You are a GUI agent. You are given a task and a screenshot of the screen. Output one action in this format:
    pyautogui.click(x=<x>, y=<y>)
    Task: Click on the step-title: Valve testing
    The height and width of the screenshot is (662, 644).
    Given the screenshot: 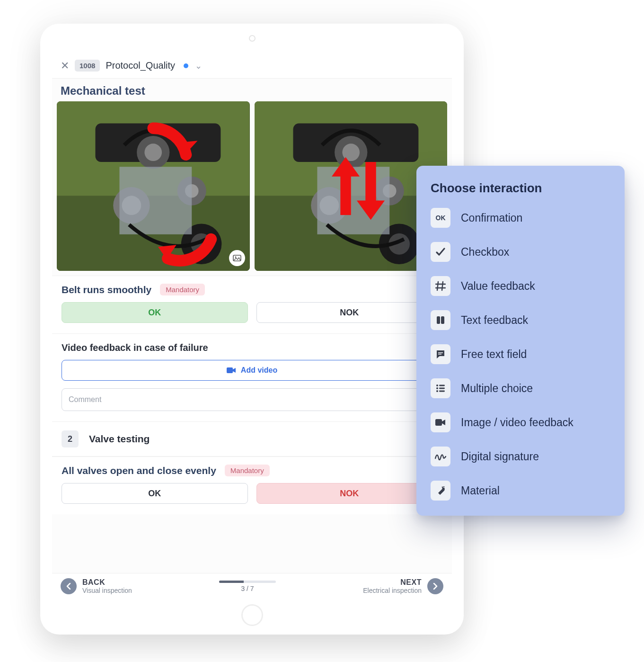 What is the action you would take?
    pyautogui.click(x=119, y=439)
    